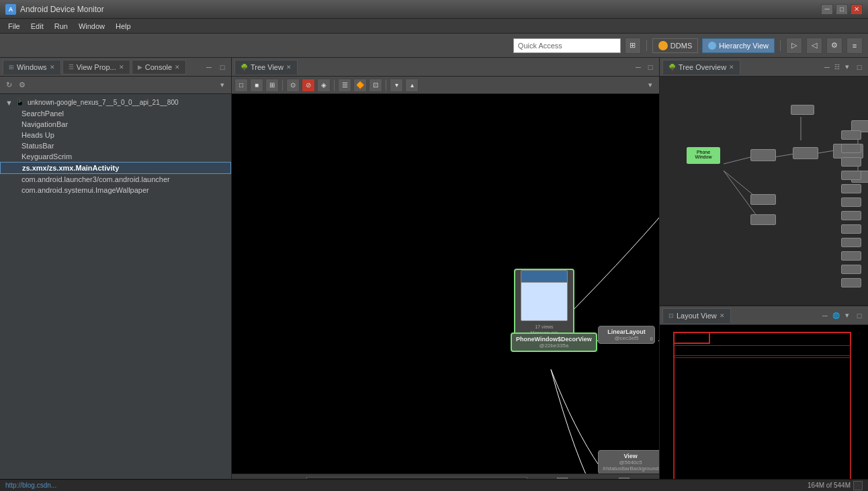  What do you see at coordinates (842, 9) in the screenshot?
I see `window-controls: ─ □ ✕` at bounding box center [842, 9].